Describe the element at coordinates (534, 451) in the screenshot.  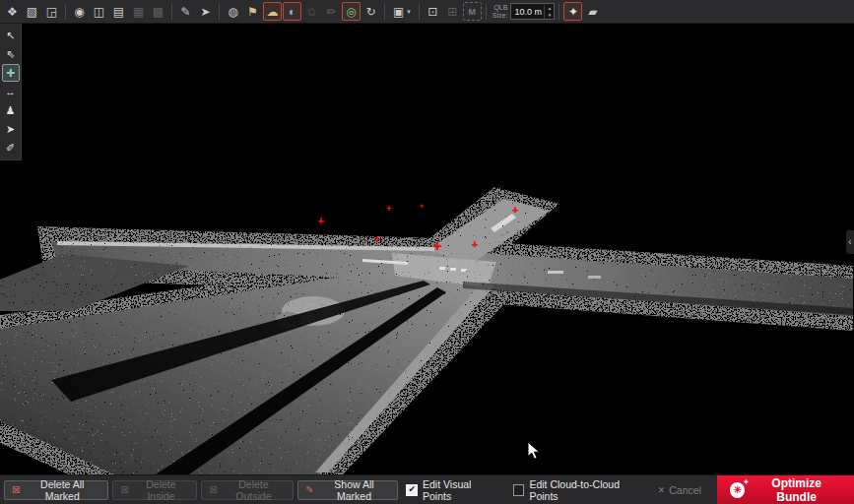
I see `mouse-cursor` at that location.